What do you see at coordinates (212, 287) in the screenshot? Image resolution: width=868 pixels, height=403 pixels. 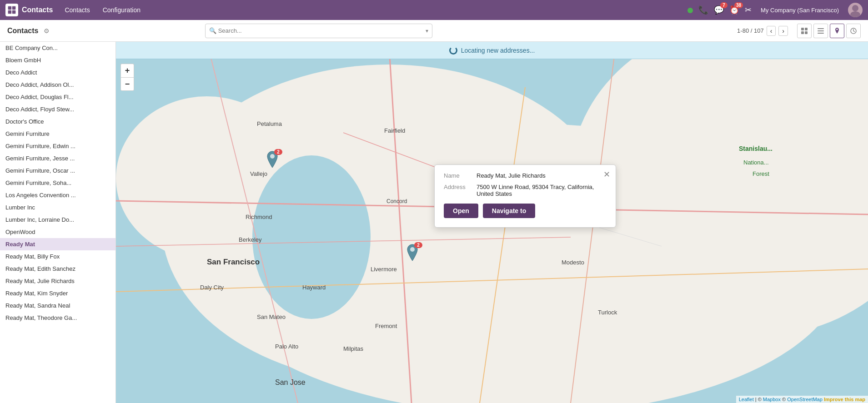 I see `svg-text: Daly City` at bounding box center [212, 287].